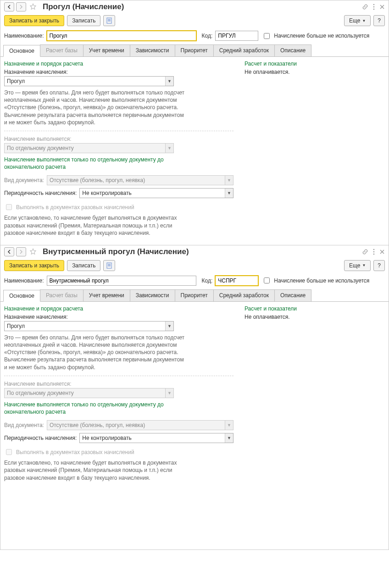 The height and width of the screenshot is (588, 389). I want to click on name-label: Наименование:, so click(24, 36).